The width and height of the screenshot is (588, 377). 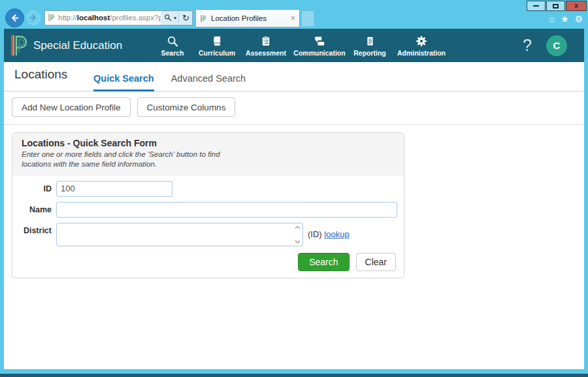 What do you see at coordinates (248, 18) in the screenshot?
I see `browser-tab: Location Profiles ×` at bounding box center [248, 18].